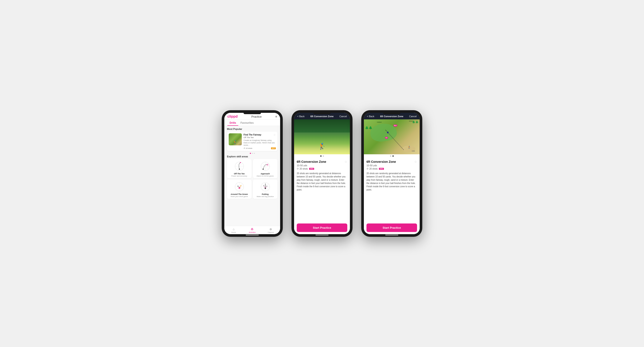  What do you see at coordinates (298, 169) in the screenshot?
I see `clock-icon-2: ⏱` at bounding box center [298, 169].